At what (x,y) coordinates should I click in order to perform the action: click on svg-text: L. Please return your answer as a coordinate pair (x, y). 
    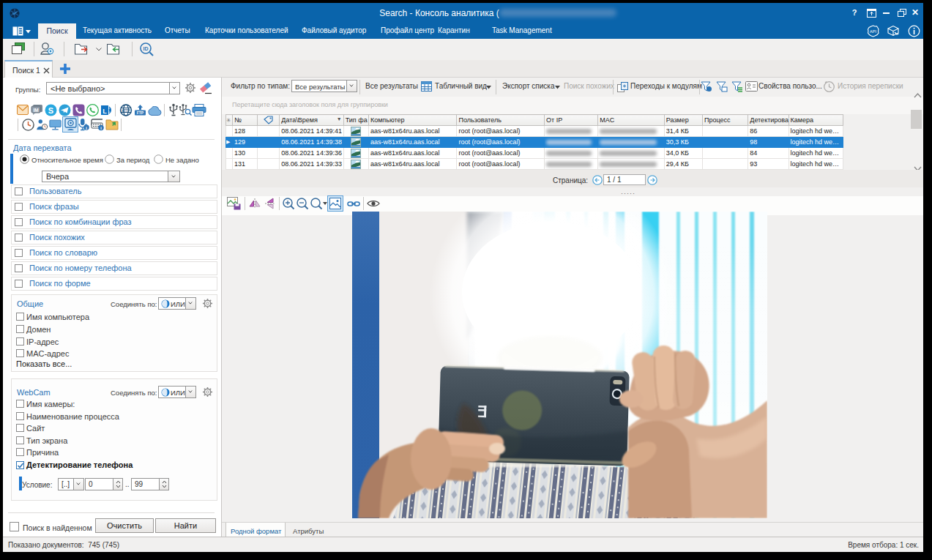
    Looking at the image, I should click on (105, 111).